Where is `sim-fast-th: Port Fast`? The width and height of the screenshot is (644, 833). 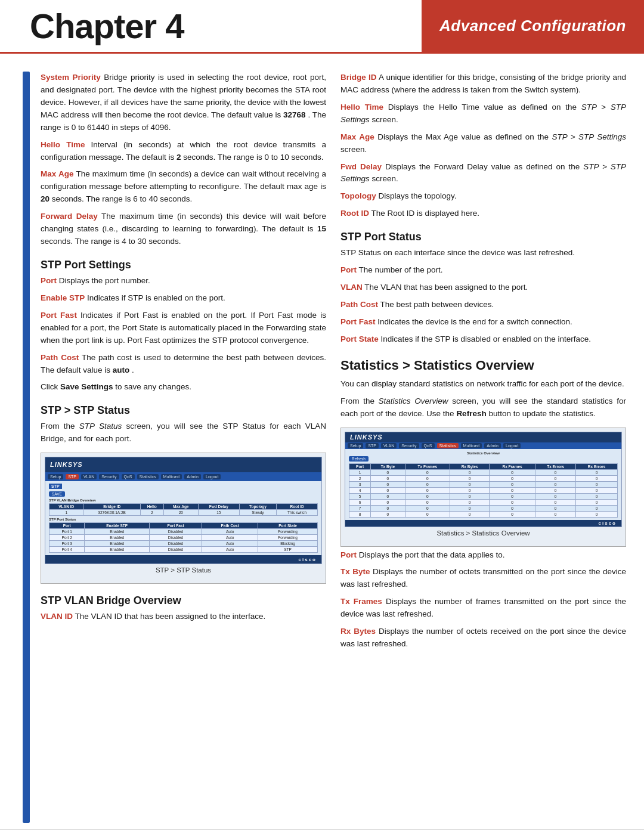 sim-fast-th: Port Fast is located at coordinates (175, 526).